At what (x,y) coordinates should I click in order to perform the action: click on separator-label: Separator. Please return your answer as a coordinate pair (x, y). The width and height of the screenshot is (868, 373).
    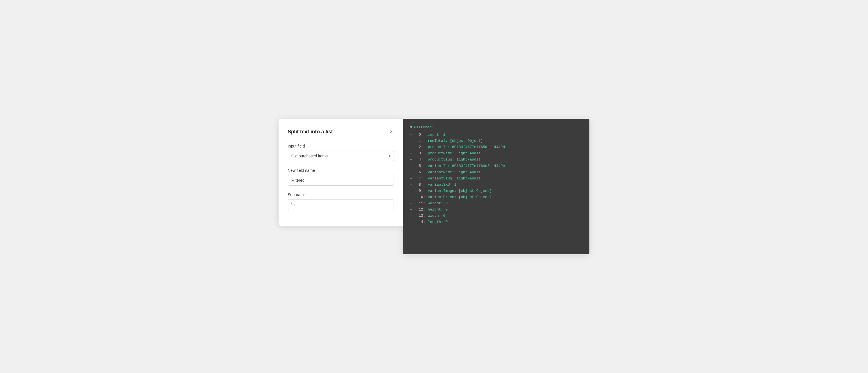
    Looking at the image, I should click on (341, 195).